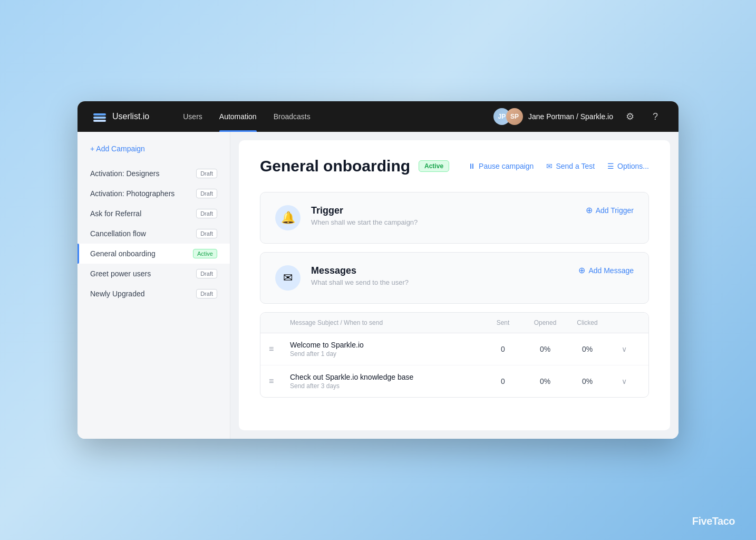 The height and width of the screenshot is (540, 756). I want to click on messages-title: Messages, so click(440, 271).